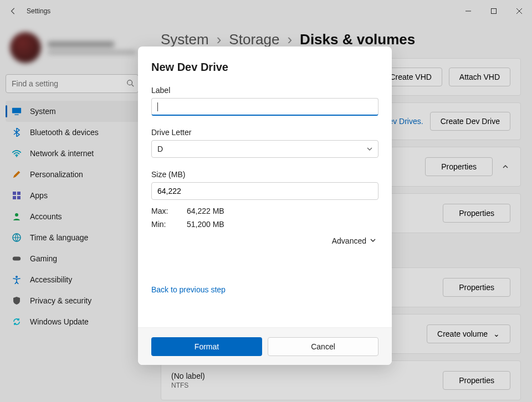 The width and height of the screenshot is (532, 402). What do you see at coordinates (163, 224) in the screenshot?
I see `min-label: Min:` at bounding box center [163, 224].